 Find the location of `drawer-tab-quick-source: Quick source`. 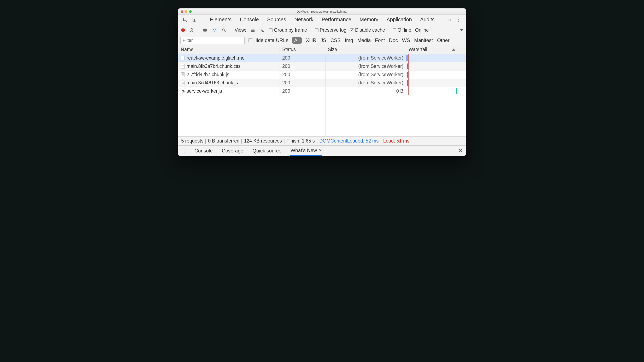

drawer-tab-quick-source: Quick source is located at coordinates (267, 151).